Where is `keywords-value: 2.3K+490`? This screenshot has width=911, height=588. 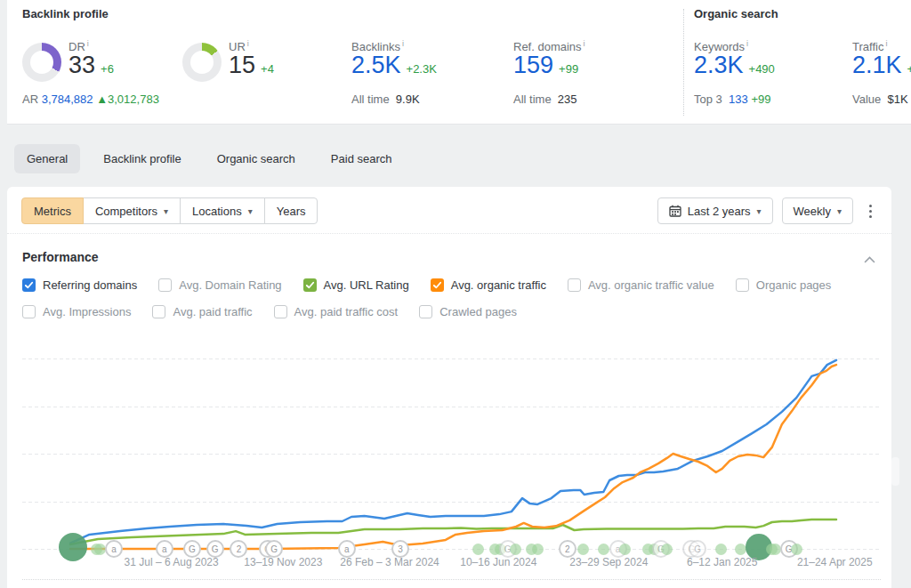
keywords-value: 2.3K+490 is located at coordinates (735, 68).